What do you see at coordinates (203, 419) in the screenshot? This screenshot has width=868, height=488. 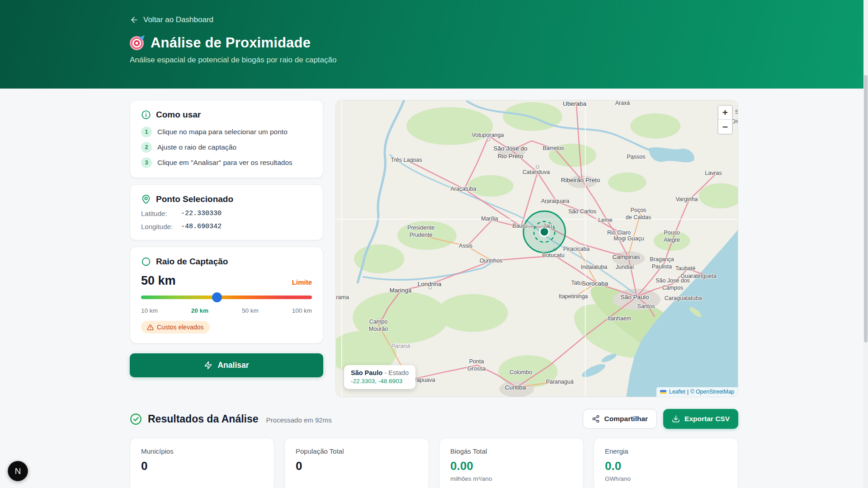 I see `results-title: Resultados da Análise` at bounding box center [203, 419].